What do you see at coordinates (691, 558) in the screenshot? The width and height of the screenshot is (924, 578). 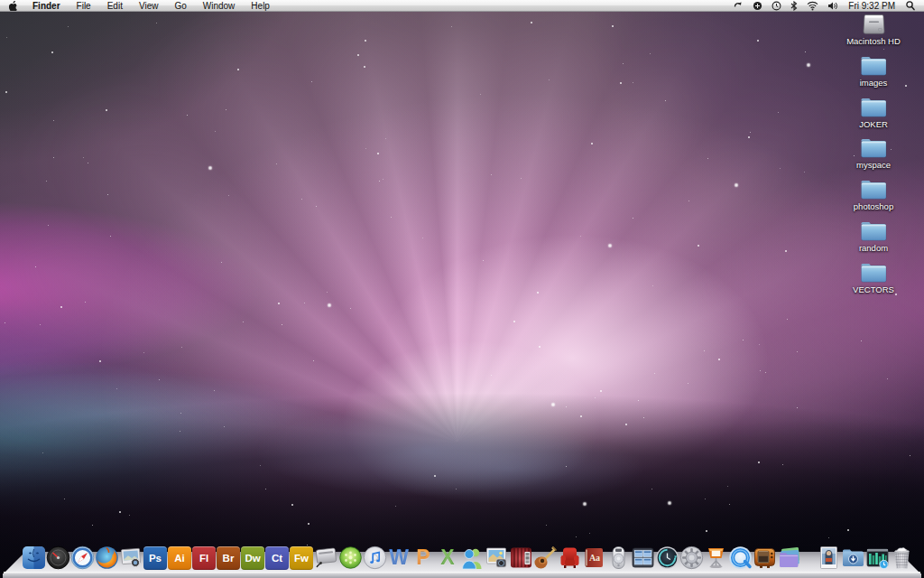 I see `dock-icon-system-preferences` at bounding box center [691, 558].